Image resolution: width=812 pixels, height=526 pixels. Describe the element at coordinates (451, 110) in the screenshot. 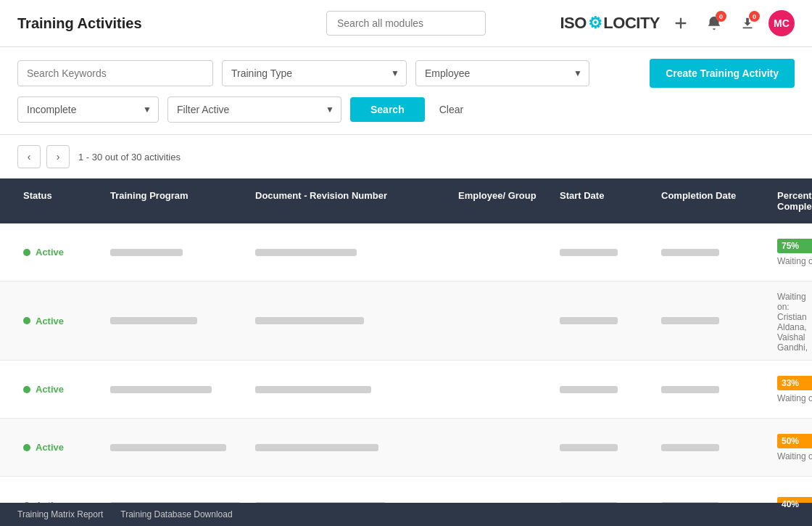

I see `clear-button: Clear` at that location.